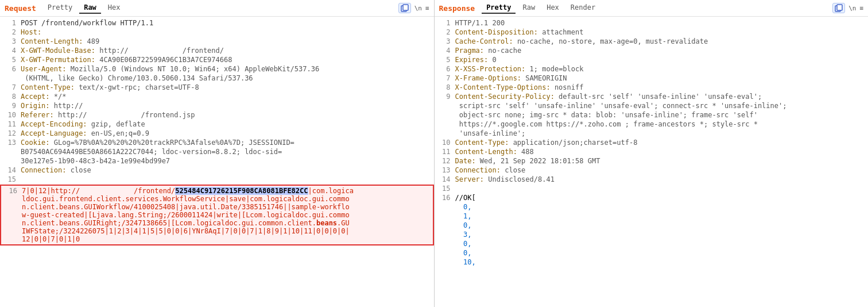 Image resolution: width=868 pixels, height=307 pixels. Describe the element at coordinates (652, 79) in the screenshot. I see `response-line-7: 7 X-Frame-Options: SAMEORIGIN` at that location.